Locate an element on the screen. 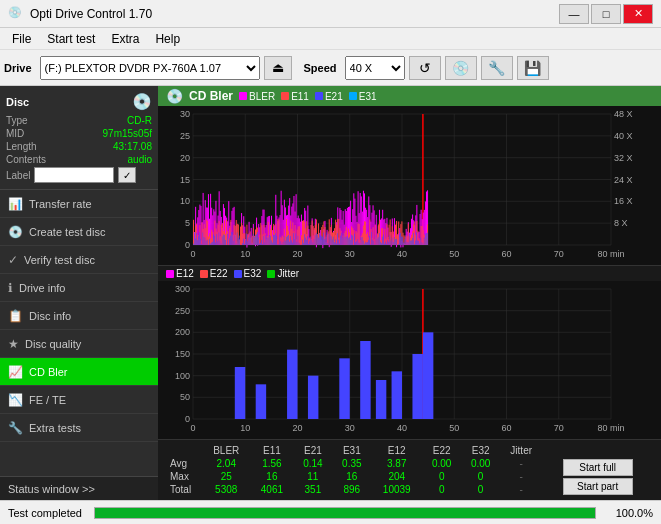 Image resolution: width=661 pixels, height=524 pixels. eject-button: ⏏ is located at coordinates (278, 68).